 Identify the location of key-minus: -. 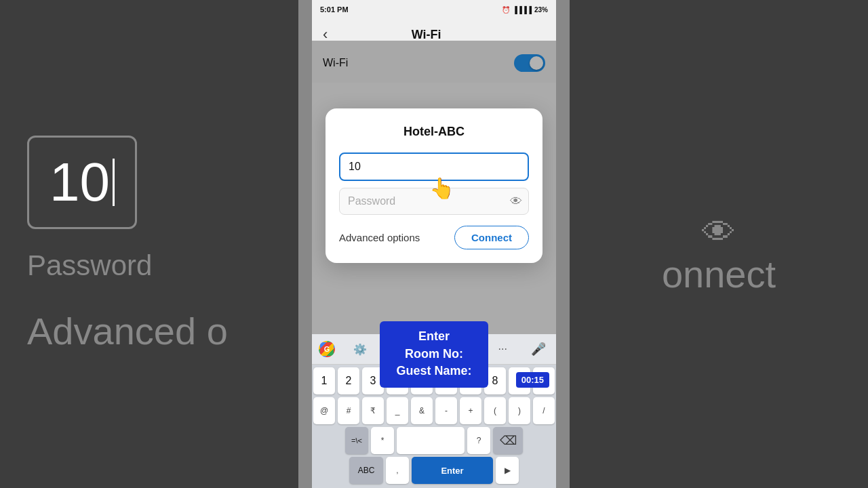
(446, 411).